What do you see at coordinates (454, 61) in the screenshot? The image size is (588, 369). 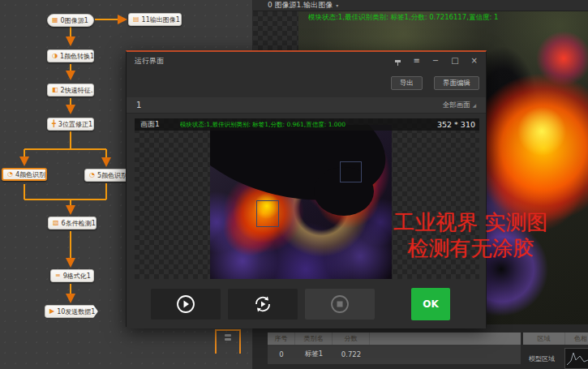 I see `maximize-icon: □` at bounding box center [454, 61].